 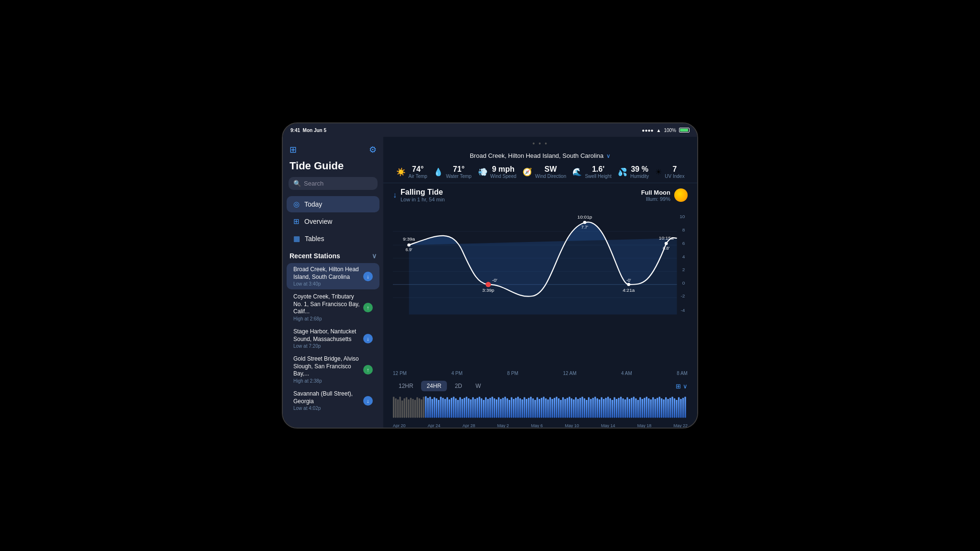 What do you see at coordinates (681, 386) in the screenshot?
I see `filter-button: ⊞ ∨` at bounding box center [681, 386].